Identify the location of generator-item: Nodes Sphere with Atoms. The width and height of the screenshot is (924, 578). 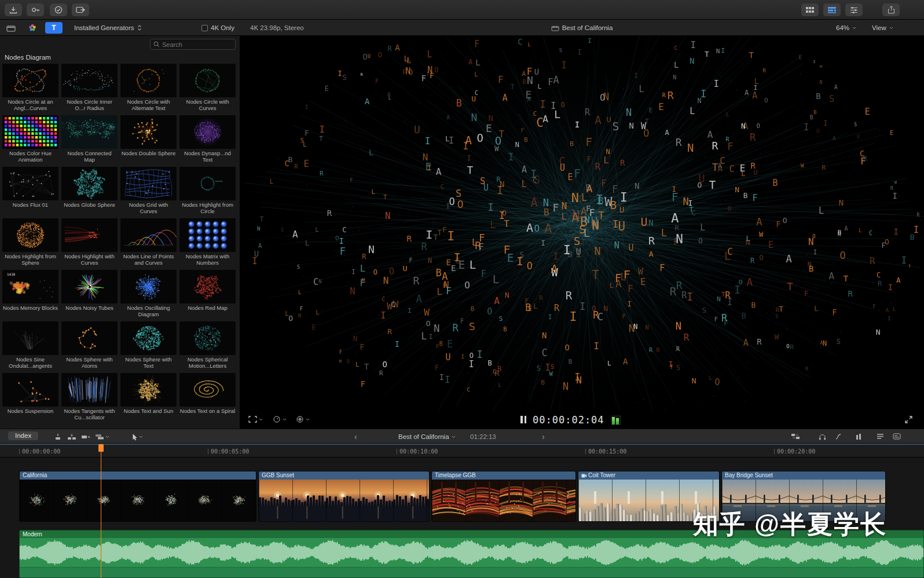
(89, 345).